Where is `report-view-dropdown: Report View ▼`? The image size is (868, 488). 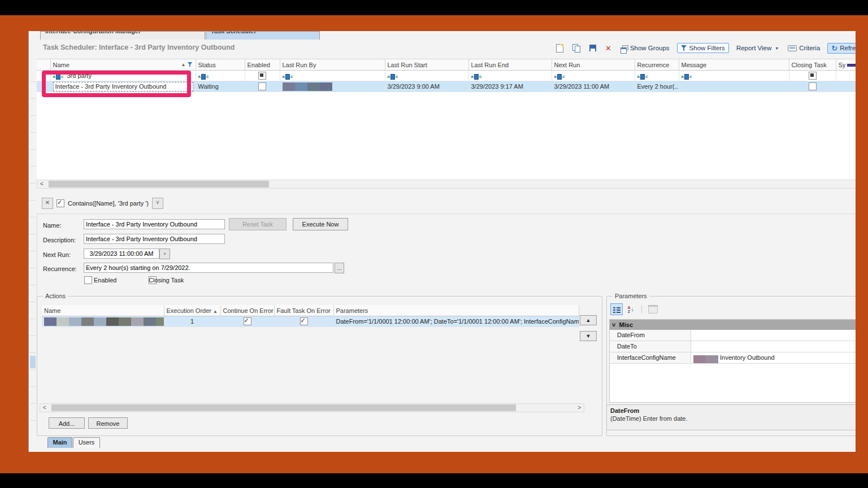
report-view-dropdown: Report View ▼ is located at coordinates (757, 48).